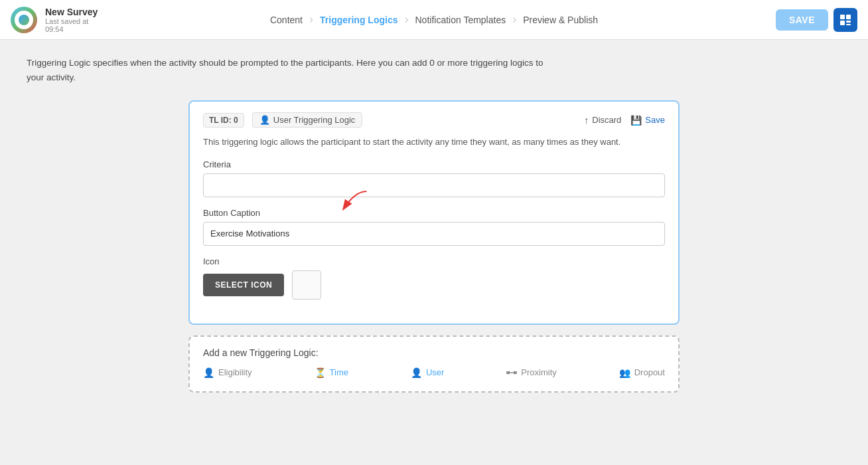 This screenshot has width=868, height=465. I want to click on time-label: Time, so click(339, 372).